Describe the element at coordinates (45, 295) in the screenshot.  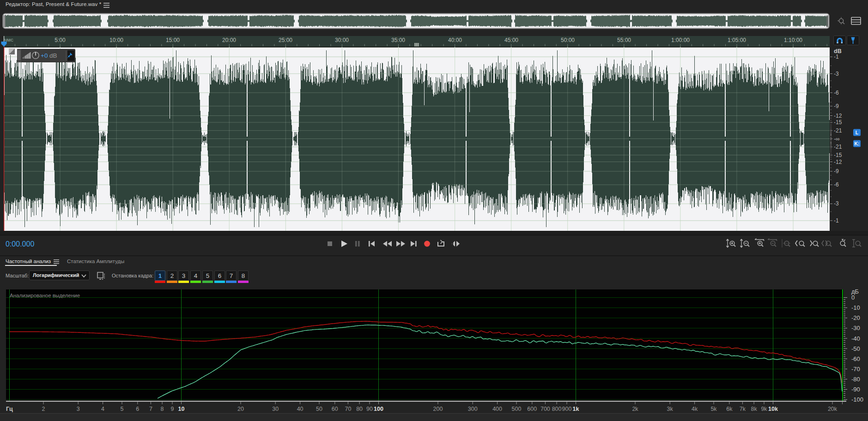
I see `svg-text: Анализированое выделение` at that location.